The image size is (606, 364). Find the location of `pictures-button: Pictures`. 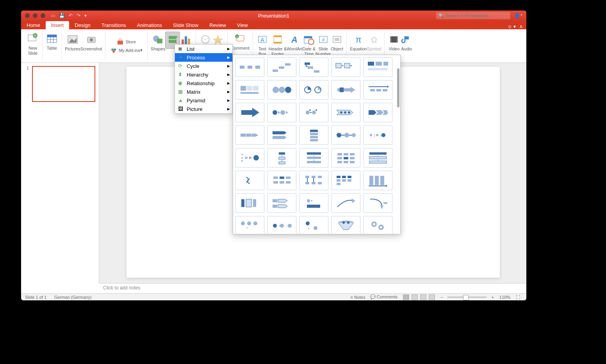

pictures-button: Pictures is located at coordinates (73, 41).